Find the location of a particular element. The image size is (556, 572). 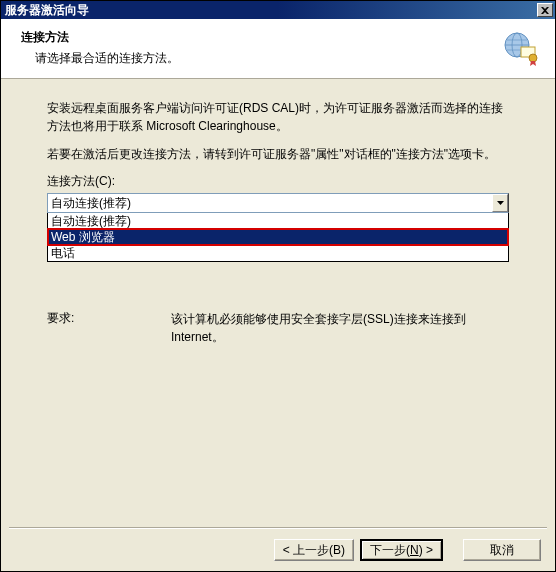

combo-option-phone: 电话 is located at coordinates (278, 253).